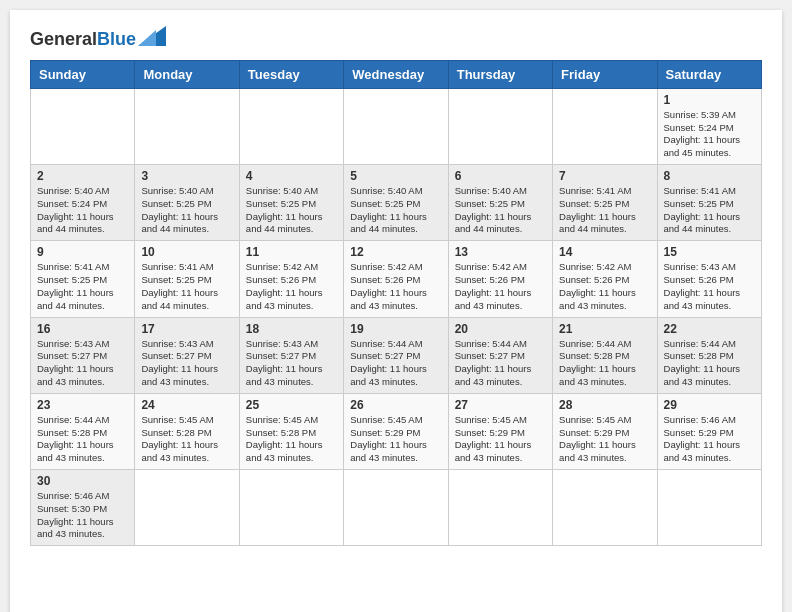 This screenshot has width=792, height=612. I want to click on day-cell: 29Sunrise: 5:46 AM Sunset: 5:29 PM Dayli…, so click(709, 431).